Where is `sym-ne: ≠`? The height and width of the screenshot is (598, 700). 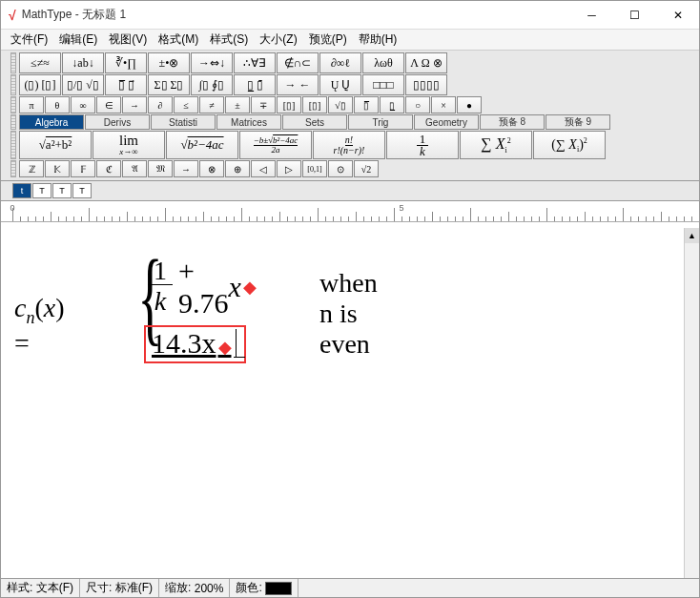
sym-ne: ≠ is located at coordinates (212, 105).